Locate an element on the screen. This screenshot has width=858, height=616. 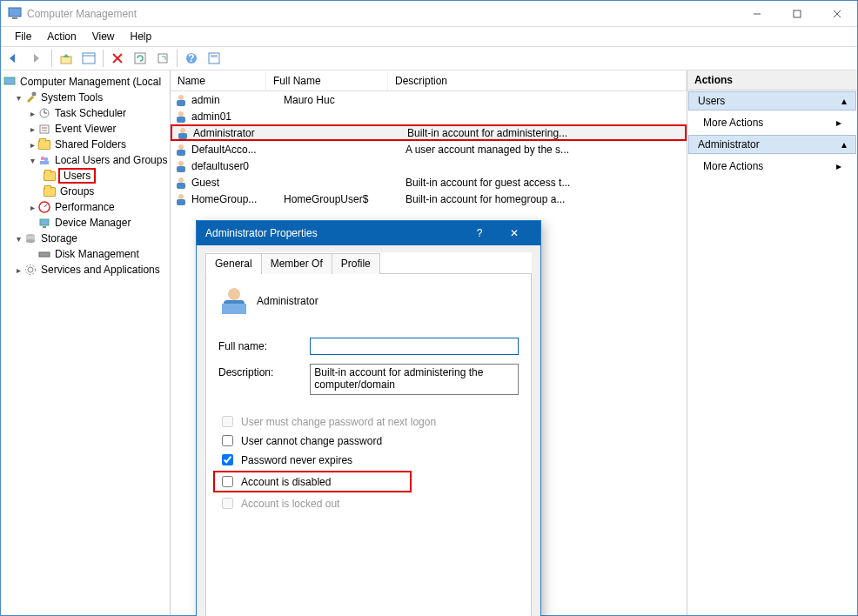
tree-storage: ▾Storage is located at coordinates (85, 238).